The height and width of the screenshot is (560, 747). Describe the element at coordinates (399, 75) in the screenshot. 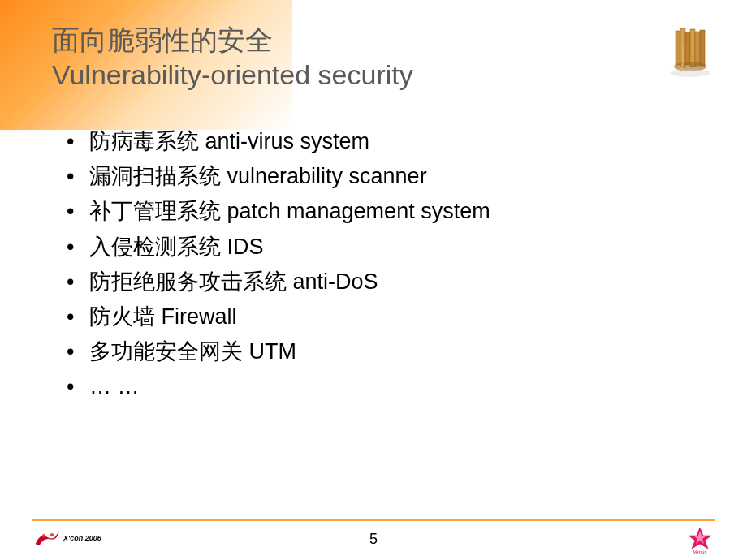

I see `title-english: Vulnerability-oriented security` at that location.